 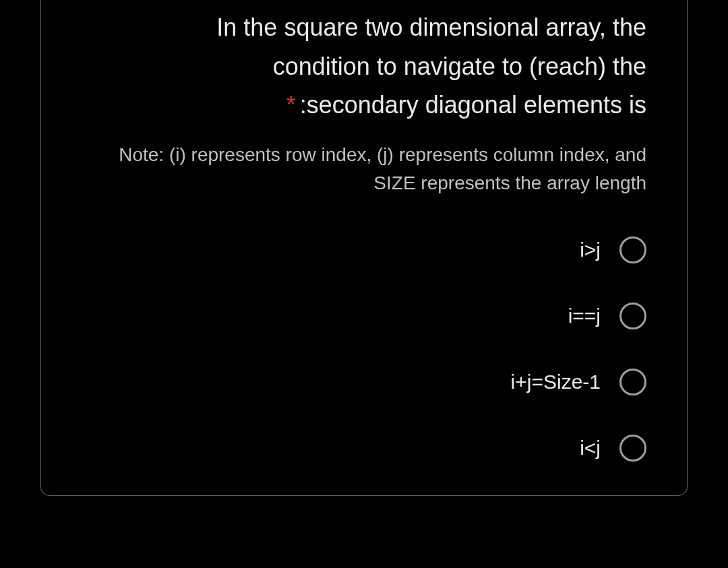 What do you see at coordinates (584, 316) in the screenshot?
I see `option-label: i==j` at bounding box center [584, 316].